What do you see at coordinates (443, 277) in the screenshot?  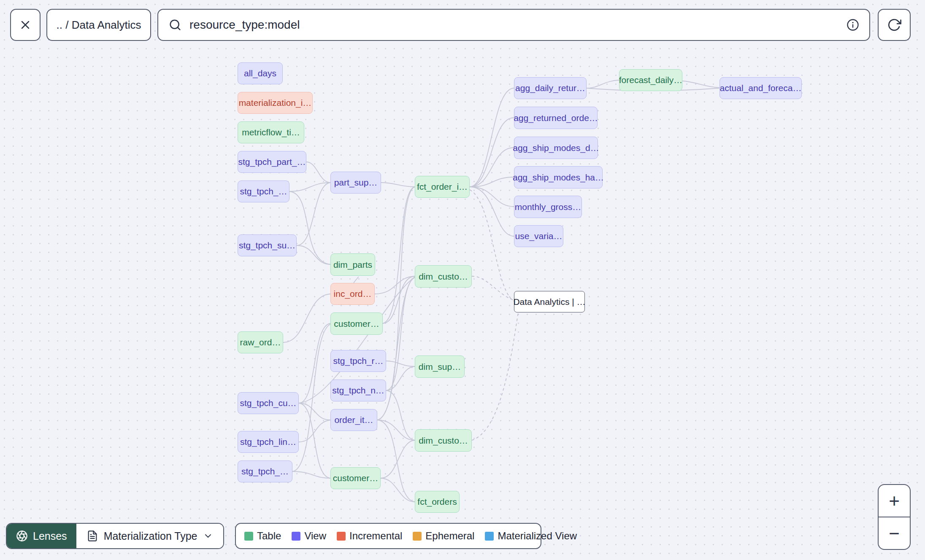 I see `graph-node-dim-custo-a: dim_custo…` at bounding box center [443, 277].